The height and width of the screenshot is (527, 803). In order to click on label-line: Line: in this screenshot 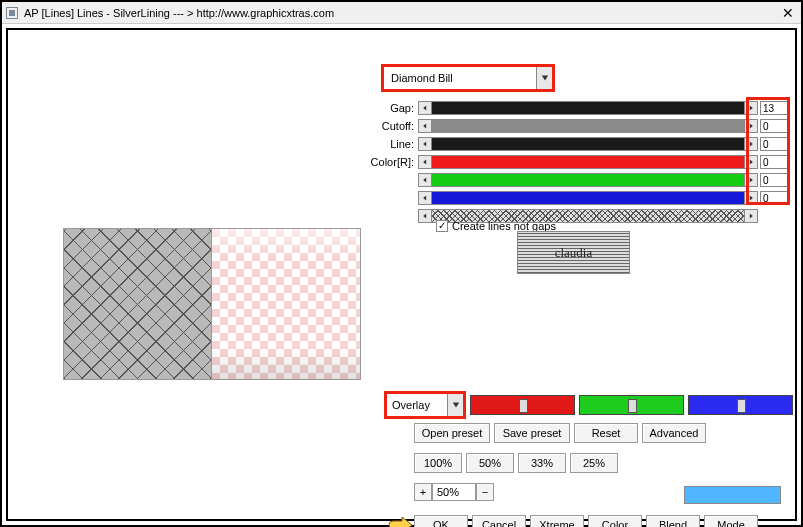, I will do `click(393, 144)`.